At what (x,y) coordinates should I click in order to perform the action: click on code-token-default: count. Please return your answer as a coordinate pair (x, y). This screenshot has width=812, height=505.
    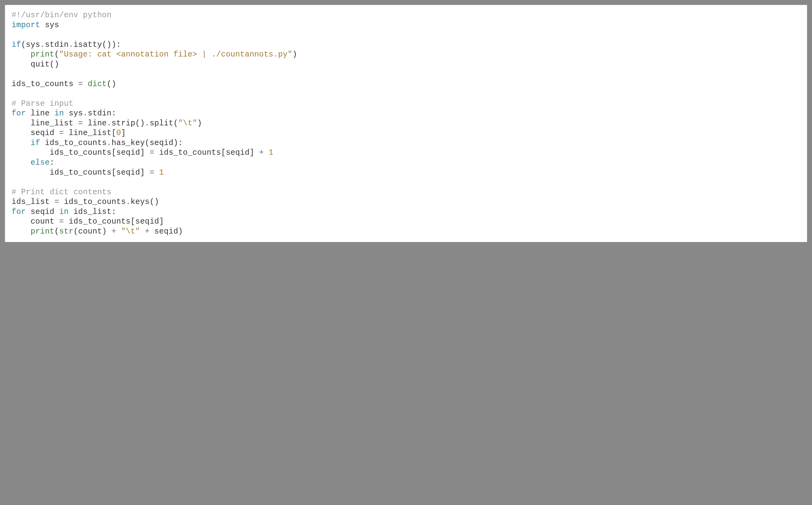
    Looking at the image, I should click on (35, 222).